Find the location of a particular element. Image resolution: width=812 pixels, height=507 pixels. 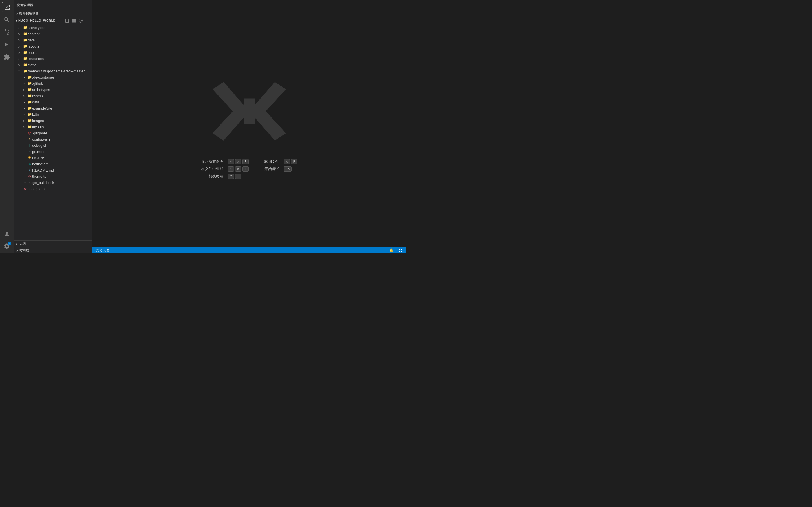

notification-bell: 🔔 is located at coordinates (391, 250).